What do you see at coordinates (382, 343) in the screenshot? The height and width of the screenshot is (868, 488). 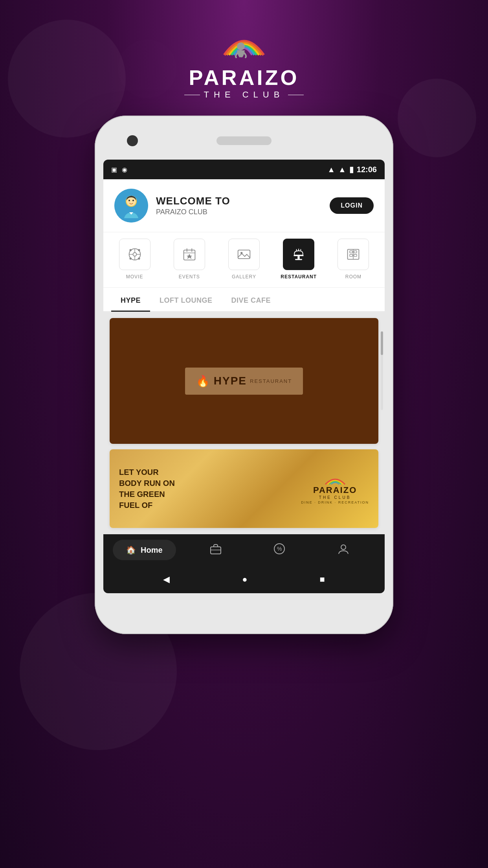 I see `scrollbar-thumb` at bounding box center [382, 343].